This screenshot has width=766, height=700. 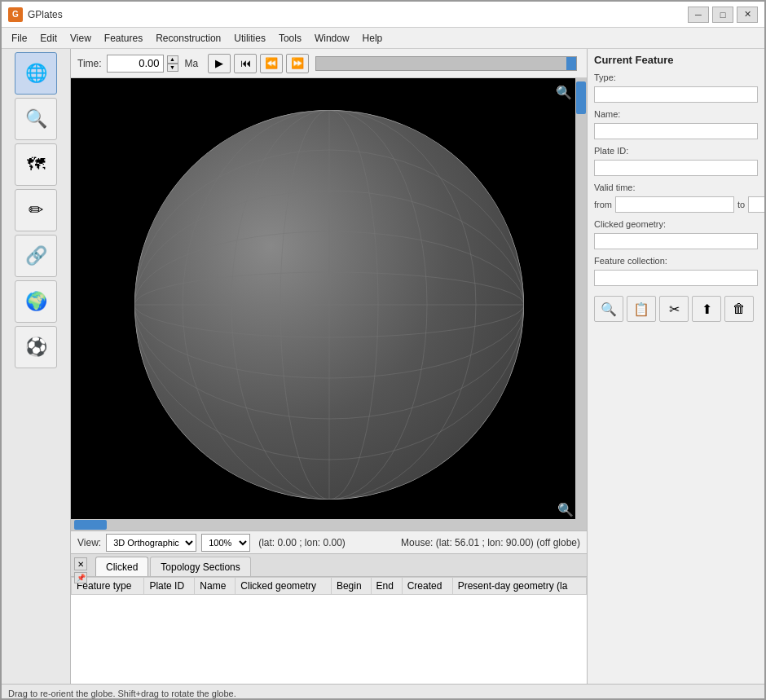 What do you see at coordinates (219, 64) in the screenshot?
I see `play-button: ▶` at bounding box center [219, 64].